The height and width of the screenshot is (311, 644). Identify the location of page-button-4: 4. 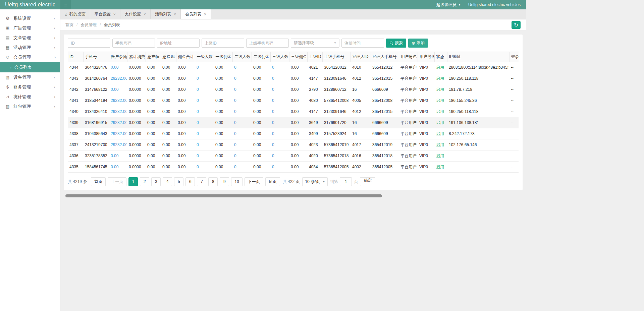
(167, 182).